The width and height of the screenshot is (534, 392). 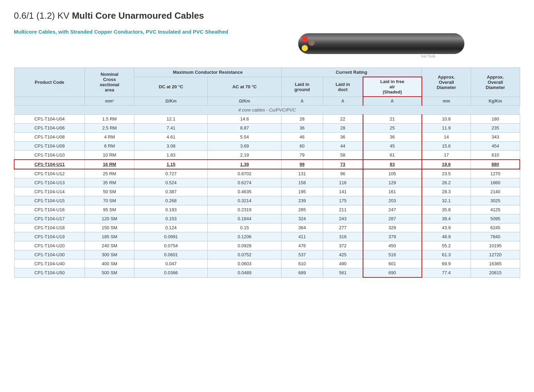 What do you see at coordinates (495, 119) in the screenshot?
I see `table-cell: 180` at bounding box center [495, 119].